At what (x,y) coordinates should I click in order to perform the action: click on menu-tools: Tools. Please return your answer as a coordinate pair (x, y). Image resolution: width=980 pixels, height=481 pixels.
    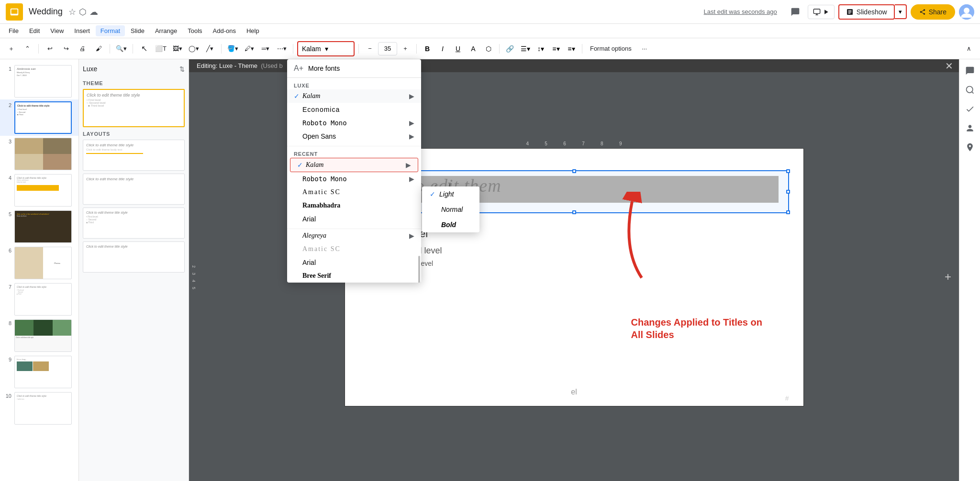
    Looking at the image, I should click on (195, 31).